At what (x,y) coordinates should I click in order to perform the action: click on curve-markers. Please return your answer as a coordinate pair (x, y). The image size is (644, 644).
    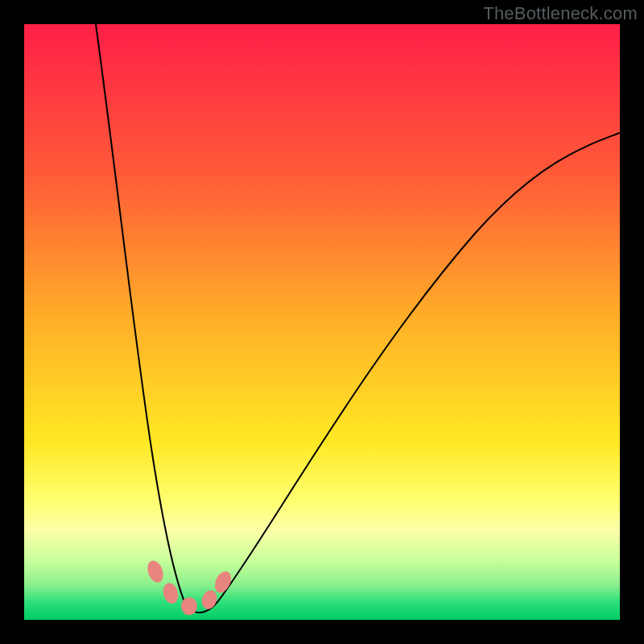
    Looking at the image, I should click on (190, 587).